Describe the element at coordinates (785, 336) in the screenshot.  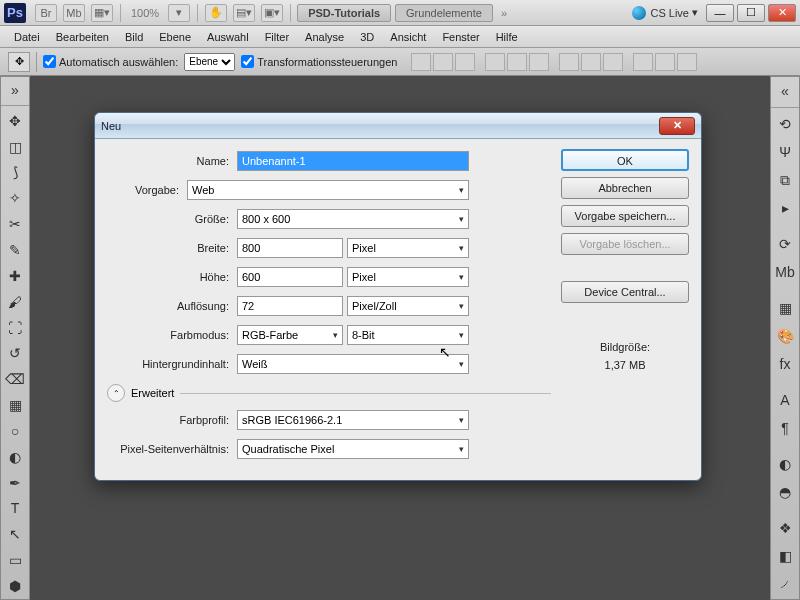
I see `color-panel-icon: 🎨` at that location.